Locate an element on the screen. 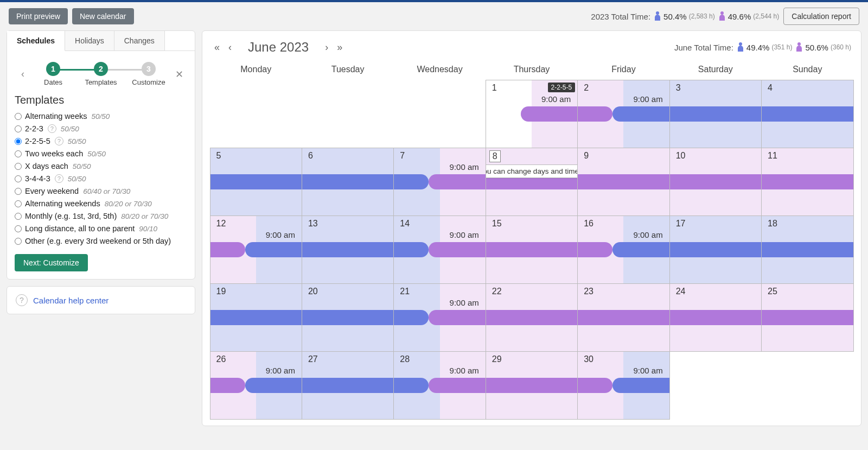 The height and width of the screenshot is (450, 868). day-cell: 25 is located at coordinates (807, 318).